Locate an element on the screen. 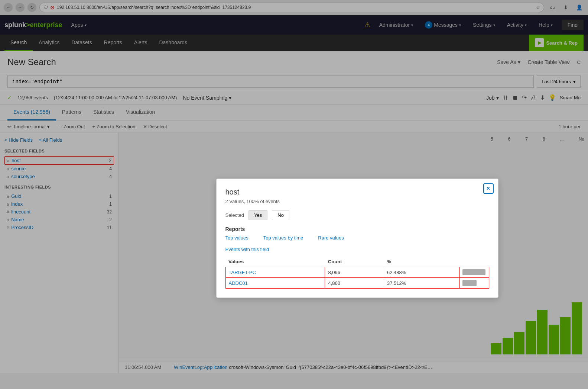 Image resolution: width=588 pixels, height=389 pixels. modal-subtitle: 2 Values, 100% of events is located at coordinates (357, 202).